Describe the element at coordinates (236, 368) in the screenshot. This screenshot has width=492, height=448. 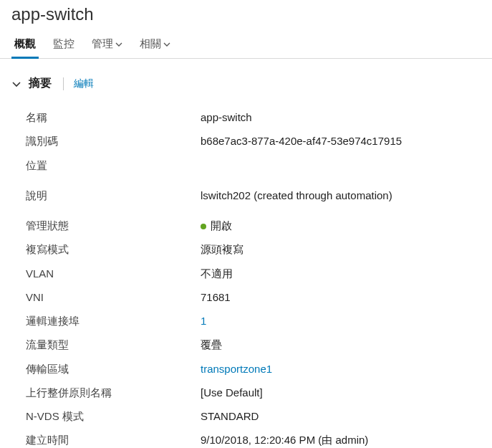
I see `value-transport-zone-link: transportzone1` at that location.